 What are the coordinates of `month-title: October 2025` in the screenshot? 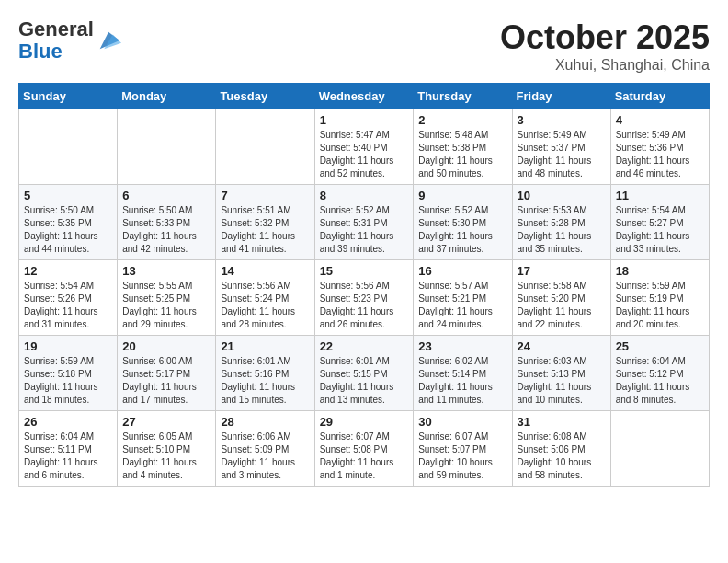 It's located at (605, 38).